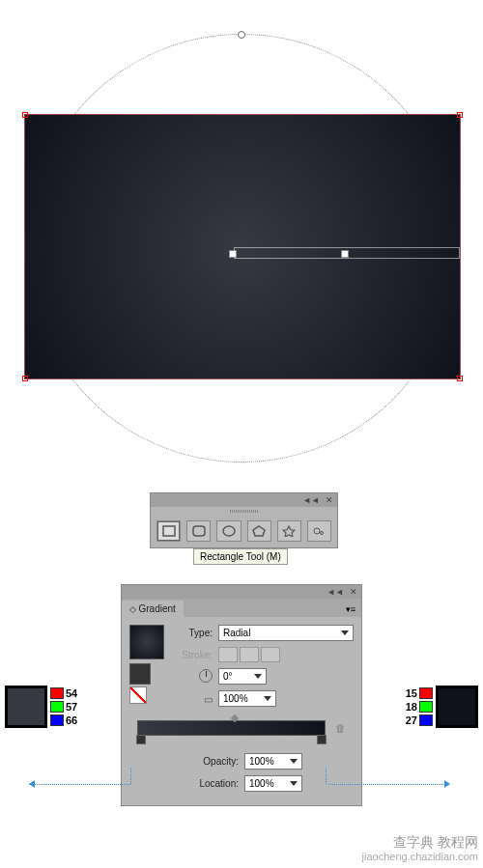  What do you see at coordinates (460, 115) in the screenshot?
I see `resize-handle-tr` at bounding box center [460, 115].